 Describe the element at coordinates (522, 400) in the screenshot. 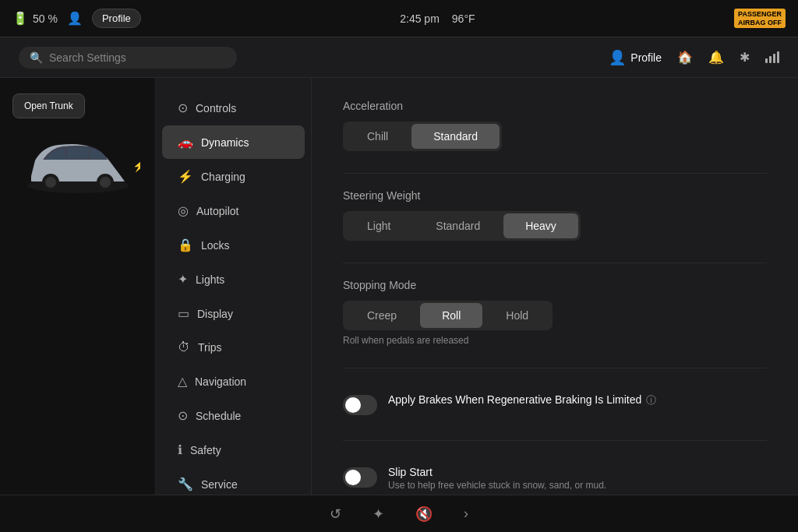

I see `apply-brakes-info: Apply Brakes When Regenerative Braking I…` at that location.